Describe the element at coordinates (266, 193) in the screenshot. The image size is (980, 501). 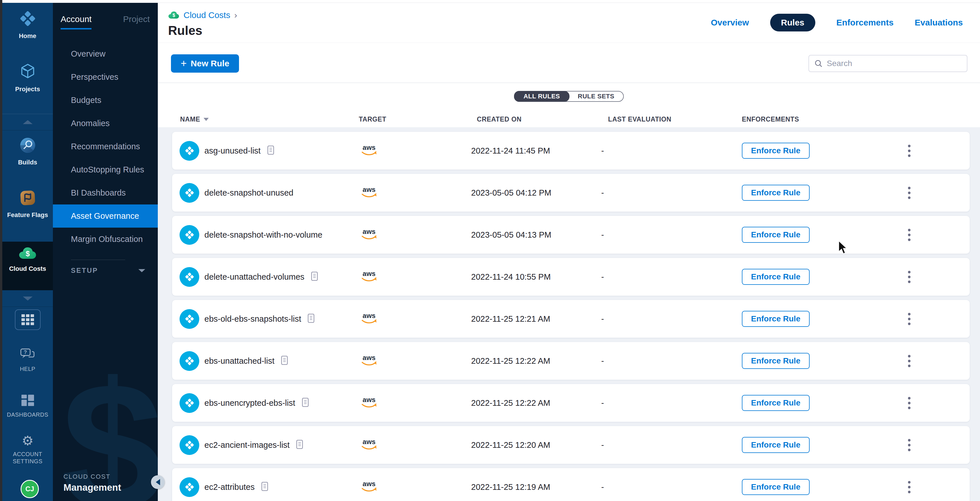
I see `rule-name-cell: delete-snapshot-unused` at that location.